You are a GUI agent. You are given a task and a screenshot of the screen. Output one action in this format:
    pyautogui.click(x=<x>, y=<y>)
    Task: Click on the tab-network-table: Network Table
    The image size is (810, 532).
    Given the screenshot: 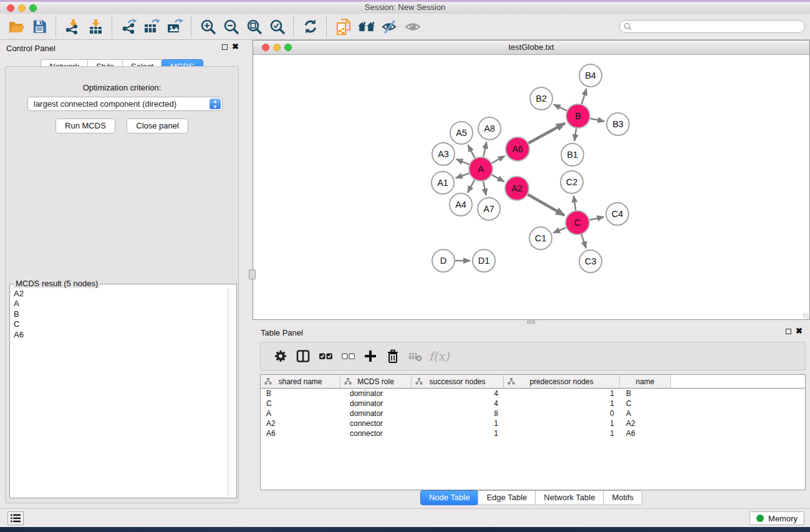 What is the action you would take?
    pyautogui.click(x=569, y=498)
    